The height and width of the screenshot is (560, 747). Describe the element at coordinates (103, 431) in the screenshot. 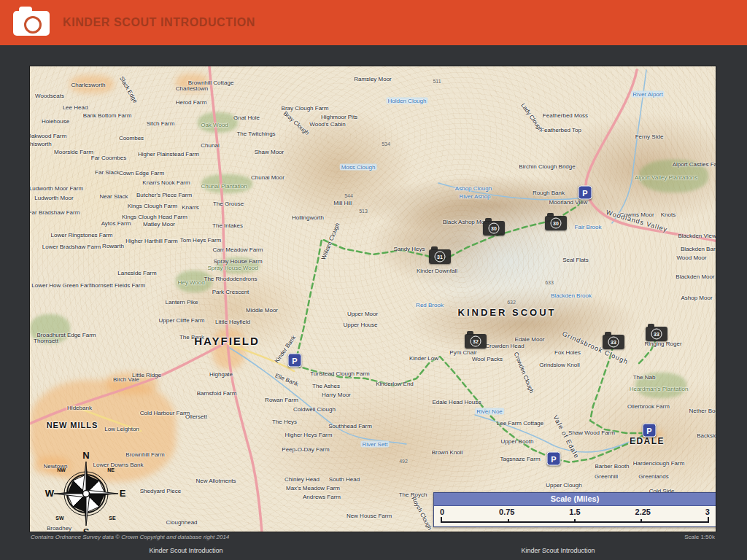

I see `builtup-area-new-mills` at that location.